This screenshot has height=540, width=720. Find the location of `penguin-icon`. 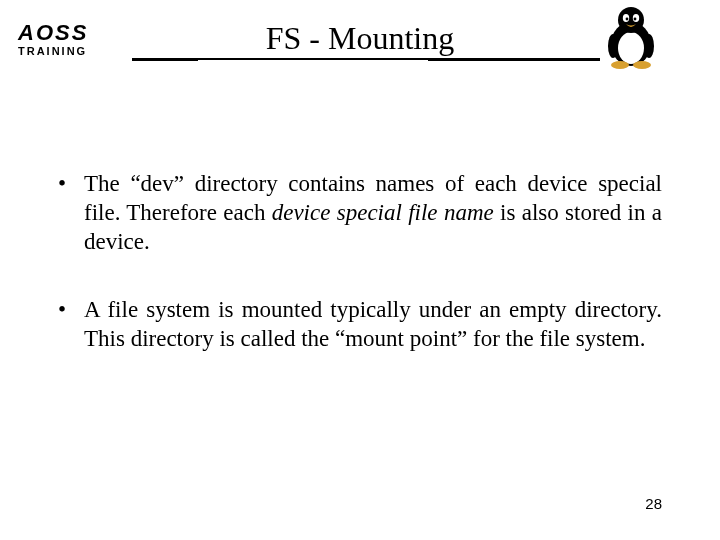

penguin-icon is located at coordinates (631, 37).